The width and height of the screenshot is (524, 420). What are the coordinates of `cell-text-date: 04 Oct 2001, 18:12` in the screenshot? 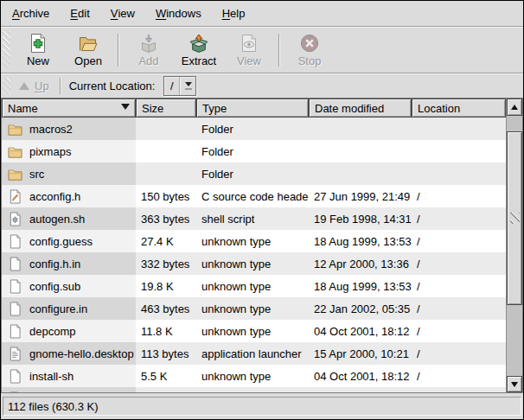 It's located at (361, 377).